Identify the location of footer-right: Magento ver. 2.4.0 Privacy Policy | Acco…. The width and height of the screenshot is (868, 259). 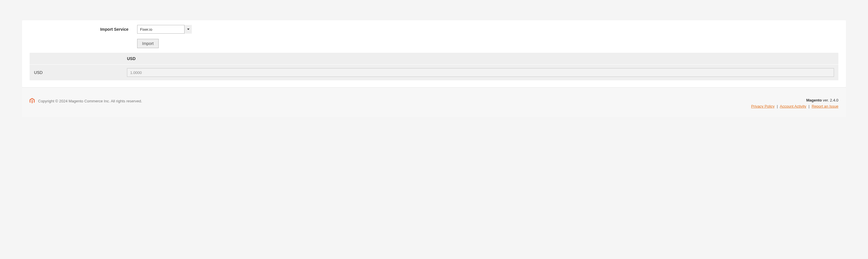
(795, 103).